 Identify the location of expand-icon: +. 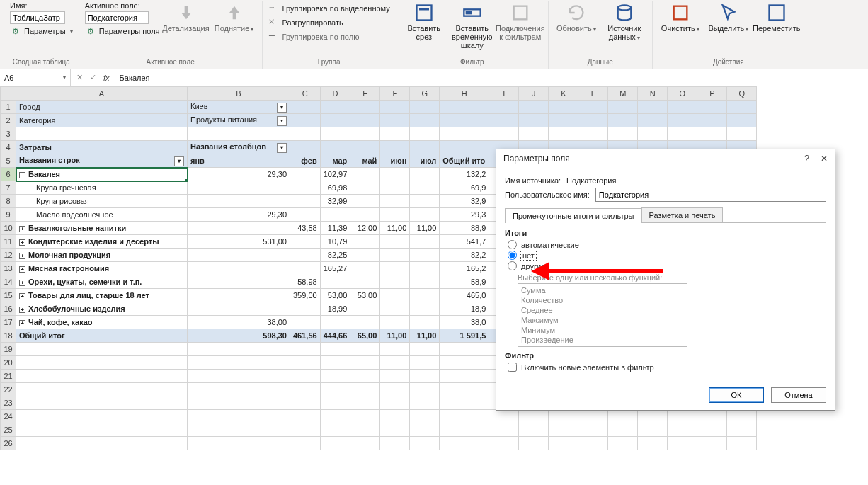
(23, 323).